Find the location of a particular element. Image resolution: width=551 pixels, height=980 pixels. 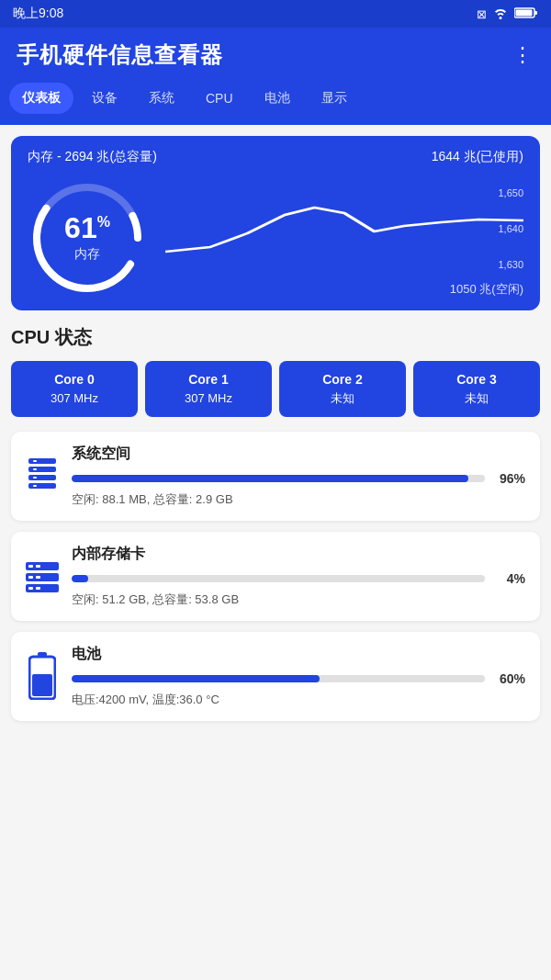

tab-cpu: CPU is located at coordinates (219, 98).